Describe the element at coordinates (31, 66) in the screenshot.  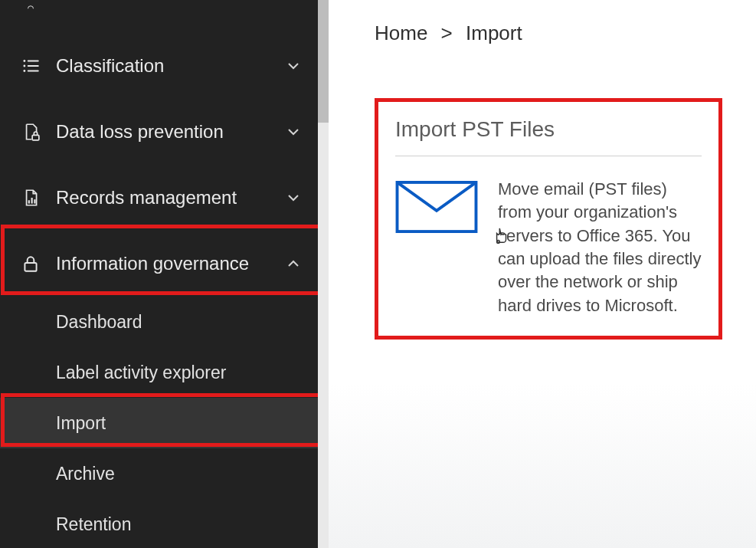
I see `list-icon` at that location.